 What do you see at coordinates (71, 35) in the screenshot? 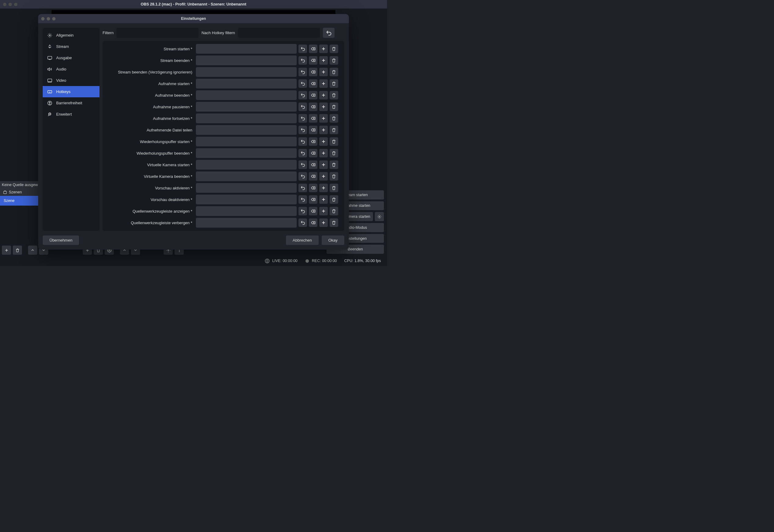
I see `sidebar-item-general: Allgemein` at bounding box center [71, 35].